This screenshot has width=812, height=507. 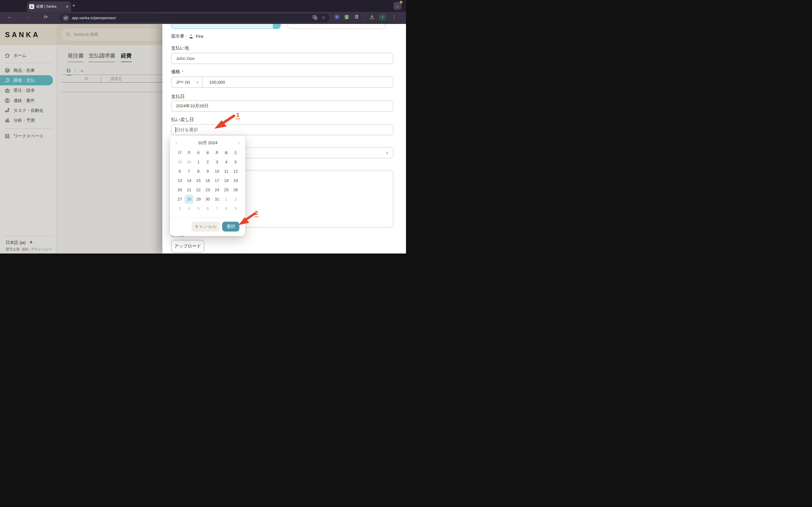 I want to click on calendar-day: 28, so click(x=189, y=199).